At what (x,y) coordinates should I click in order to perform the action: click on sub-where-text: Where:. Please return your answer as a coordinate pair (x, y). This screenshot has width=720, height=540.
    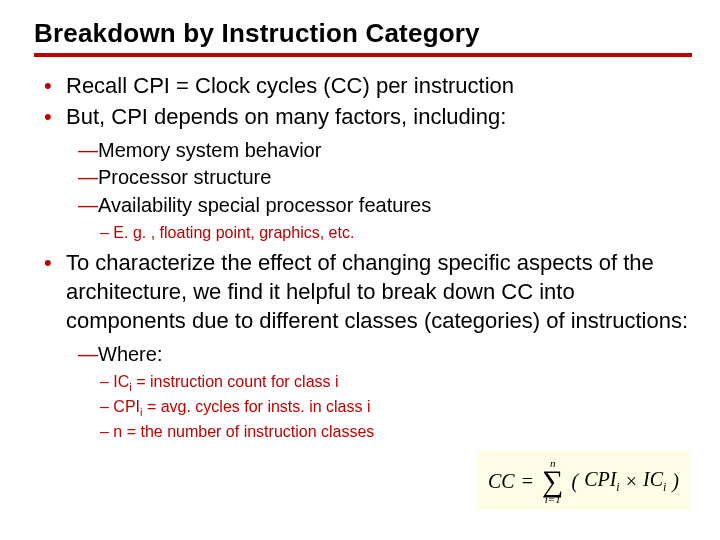
    Looking at the image, I should click on (130, 354).